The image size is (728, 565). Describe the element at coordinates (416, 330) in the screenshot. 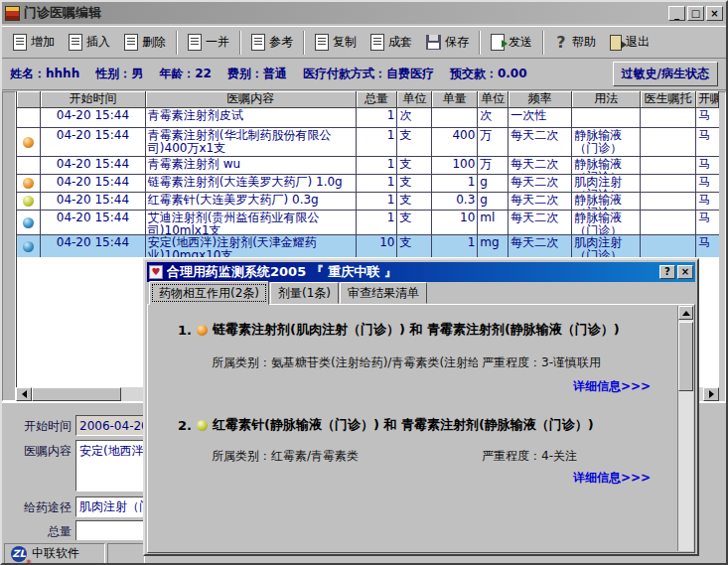

I see `item-drug-pair: 链霉素注射剂(肌肉注射（门诊）) 和 青霉素注射剂(静脉输液（门诊）)` at that location.